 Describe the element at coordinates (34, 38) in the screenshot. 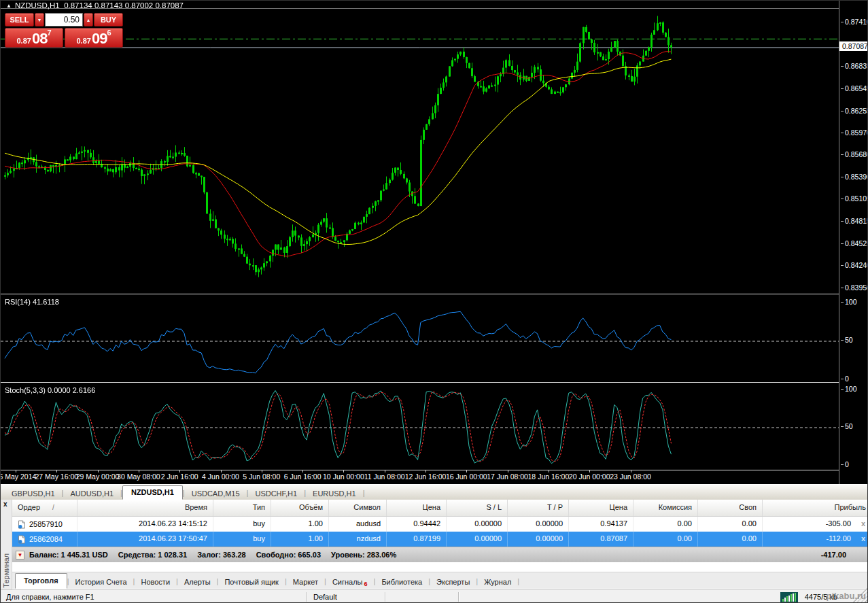

I see `sell-price-button: 0.87 08 7` at that location.